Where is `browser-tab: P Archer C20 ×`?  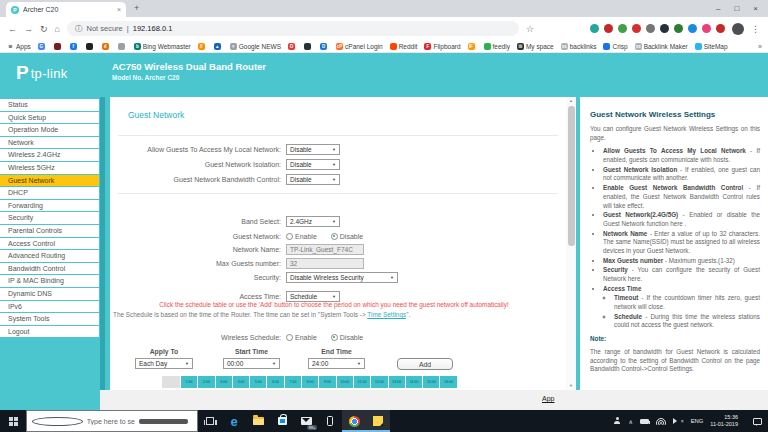
browser-tab: P Archer C20 × is located at coordinates (66, 10).